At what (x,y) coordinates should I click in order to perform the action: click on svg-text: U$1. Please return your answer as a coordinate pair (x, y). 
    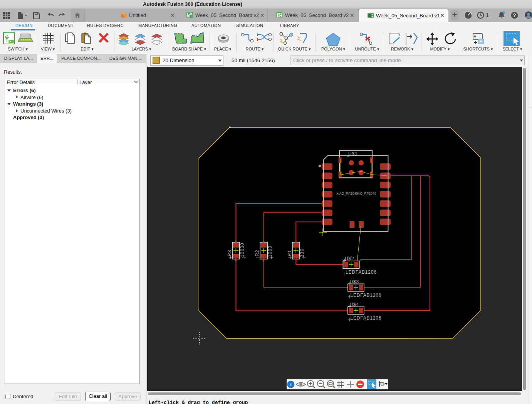
    Looking at the image, I should click on (353, 154).